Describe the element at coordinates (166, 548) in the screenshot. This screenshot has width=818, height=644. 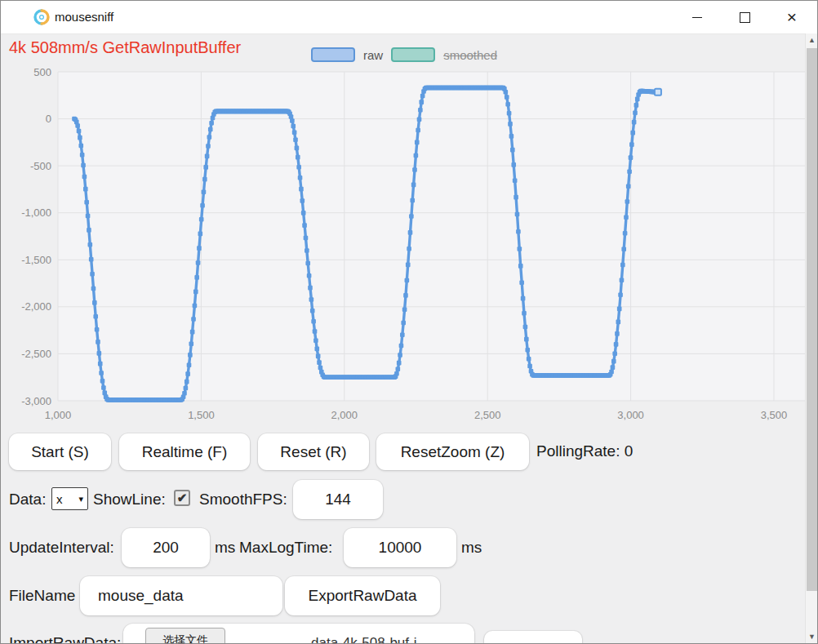
I see `update-interval-input: 200` at that location.